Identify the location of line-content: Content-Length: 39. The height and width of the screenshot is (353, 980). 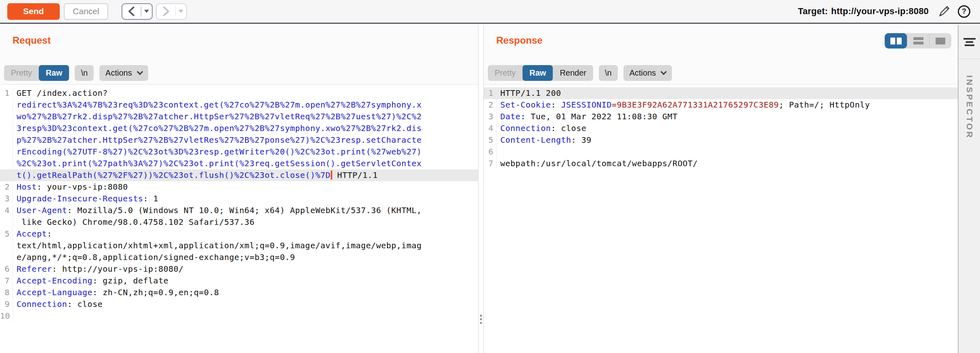
(544, 140).